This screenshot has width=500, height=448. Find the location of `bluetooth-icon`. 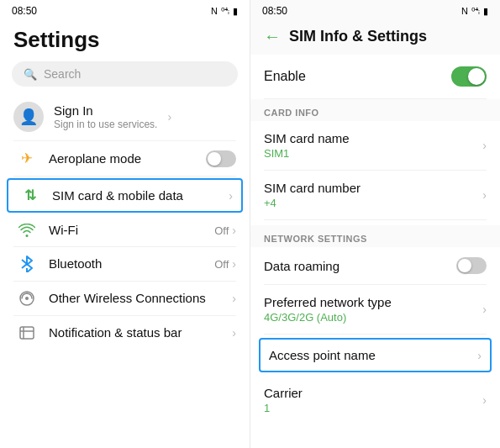

bluetooth-icon is located at coordinates (27, 264).